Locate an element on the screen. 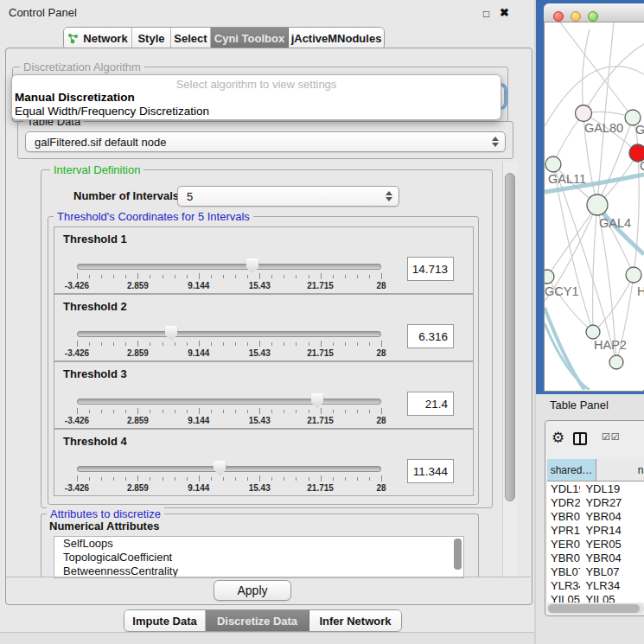 The height and width of the screenshot is (644, 644). table-row: YIL052CYIL05 is located at coordinates (596, 597).